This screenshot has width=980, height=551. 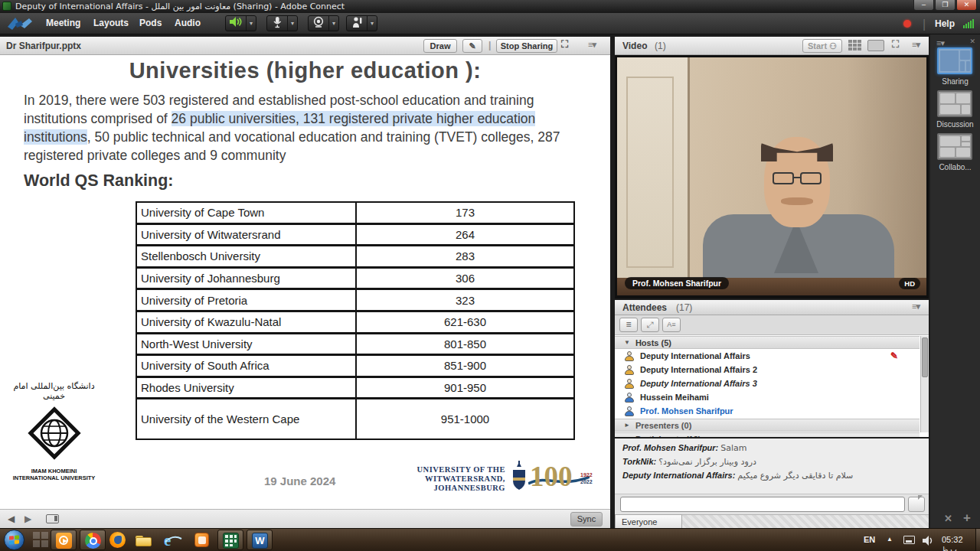 I want to click on adobe-connect-taskbar-button, so click(x=230, y=540).